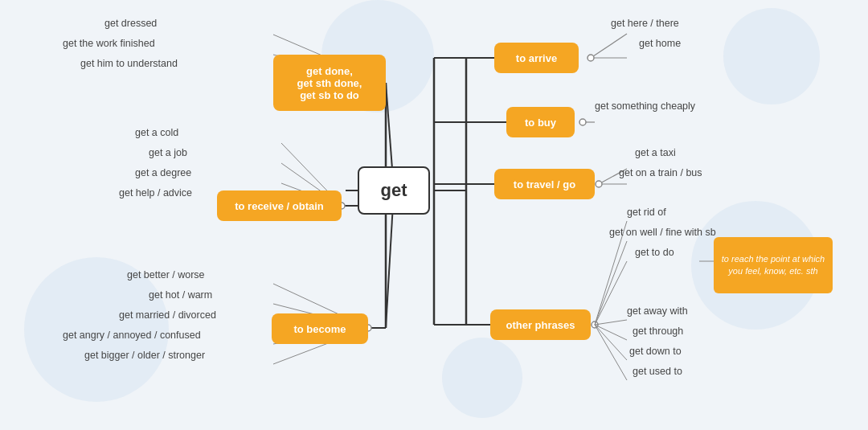 The height and width of the screenshot is (430, 868). Describe the element at coordinates (129, 63) in the screenshot. I see `text-get-him-understand: get him to understand` at that location.